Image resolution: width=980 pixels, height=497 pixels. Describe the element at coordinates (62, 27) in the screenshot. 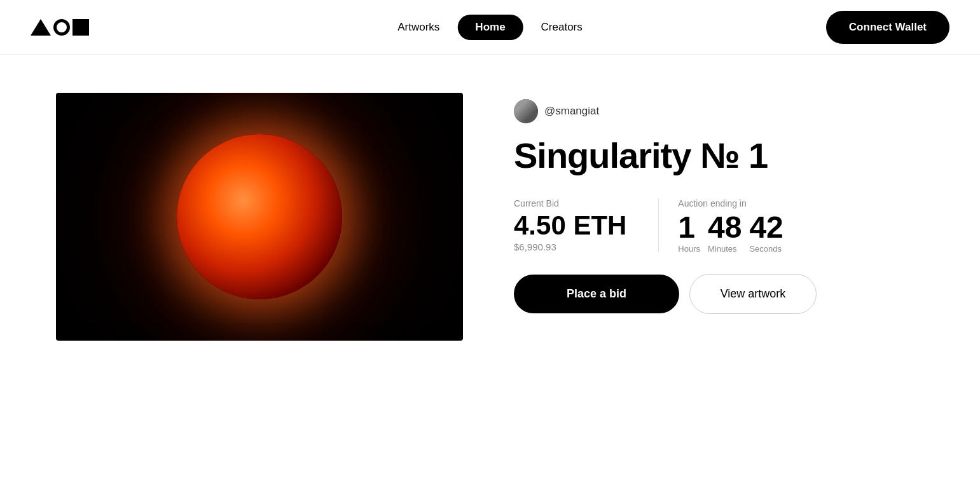

I see `logo-circle-icon` at that location.